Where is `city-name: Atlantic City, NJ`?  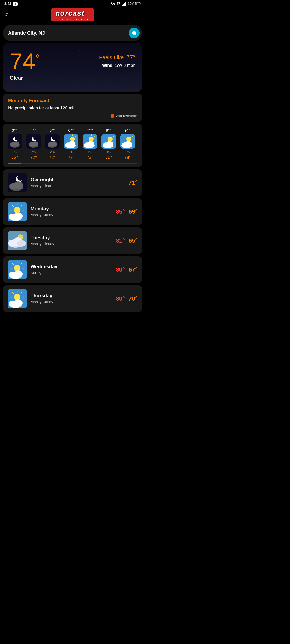
city-name: Atlantic City, NJ is located at coordinates (26, 33).